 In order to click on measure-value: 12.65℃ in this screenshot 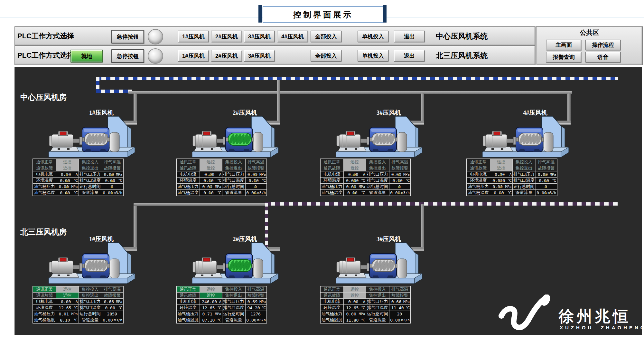, I will do `click(211, 308)`.